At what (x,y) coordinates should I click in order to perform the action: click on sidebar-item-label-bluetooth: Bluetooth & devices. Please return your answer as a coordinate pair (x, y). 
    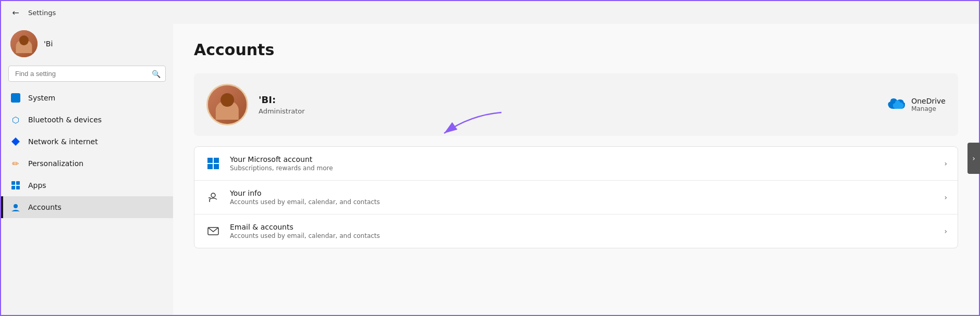
    Looking at the image, I should click on (65, 120).